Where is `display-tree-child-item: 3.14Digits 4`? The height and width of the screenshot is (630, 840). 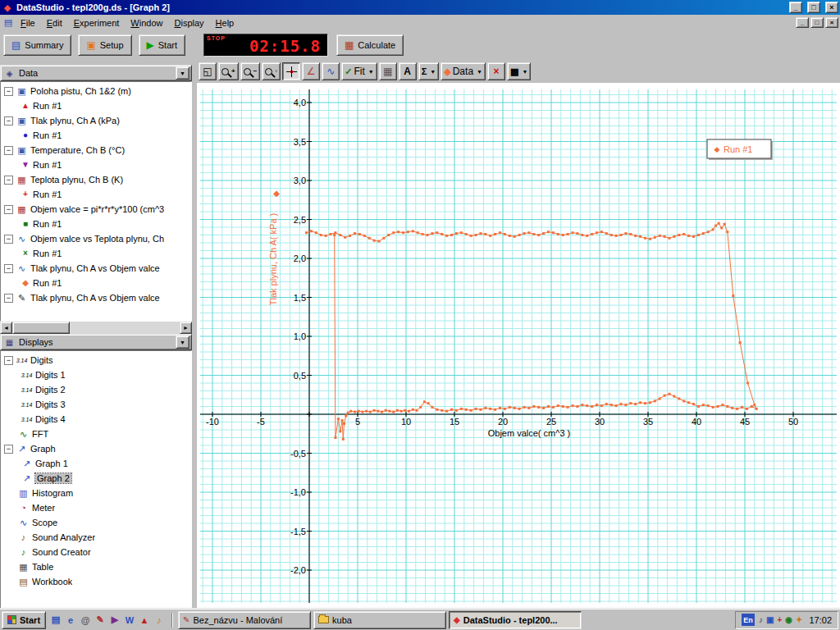
display-tree-child-item: 3.14Digits 4 is located at coordinates (96, 419).